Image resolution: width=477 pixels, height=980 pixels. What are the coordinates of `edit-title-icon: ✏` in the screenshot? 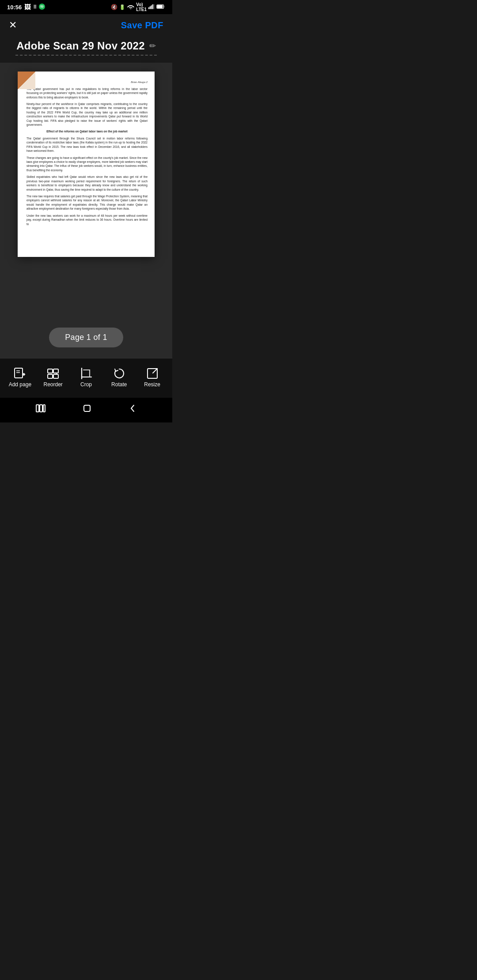 It's located at (153, 46).